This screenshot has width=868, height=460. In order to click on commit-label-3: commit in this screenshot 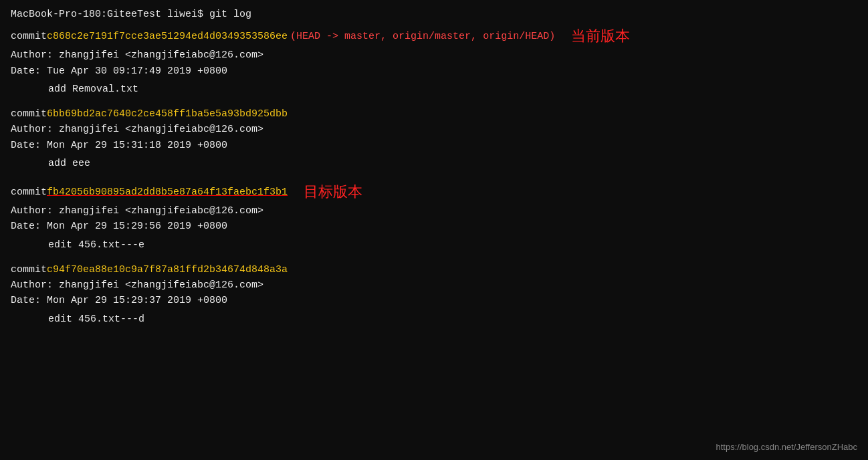, I will do `click(29, 193)`.